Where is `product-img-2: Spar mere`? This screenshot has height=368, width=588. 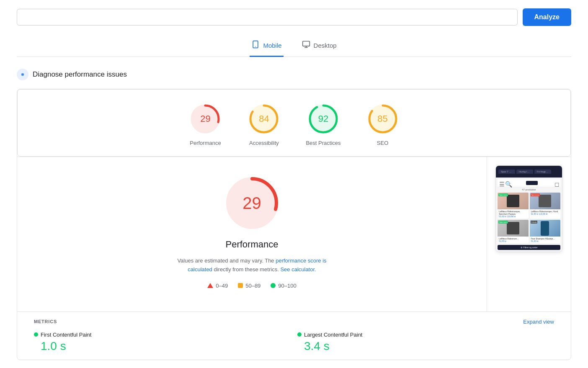 product-img-2: Spar mere is located at coordinates (545, 201).